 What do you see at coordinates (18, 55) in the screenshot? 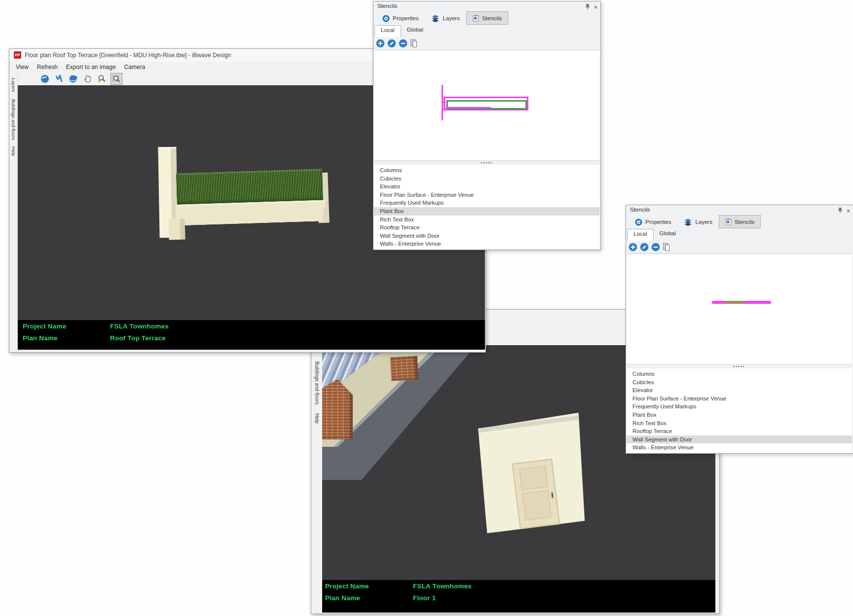
I see `app-icon: FP` at bounding box center [18, 55].